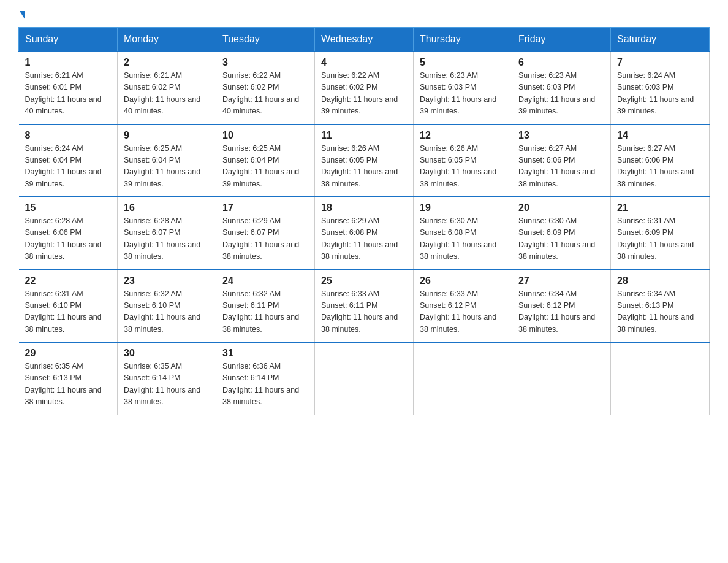 Image resolution: width=728 pixels, height=563 pixels. Describe the element at coordinates (561, 233) in the screenshot. I see `calendar-cell: 20 Sunrise: 6:30 AMSunset: 6:09 PMDaylig…` at that location.